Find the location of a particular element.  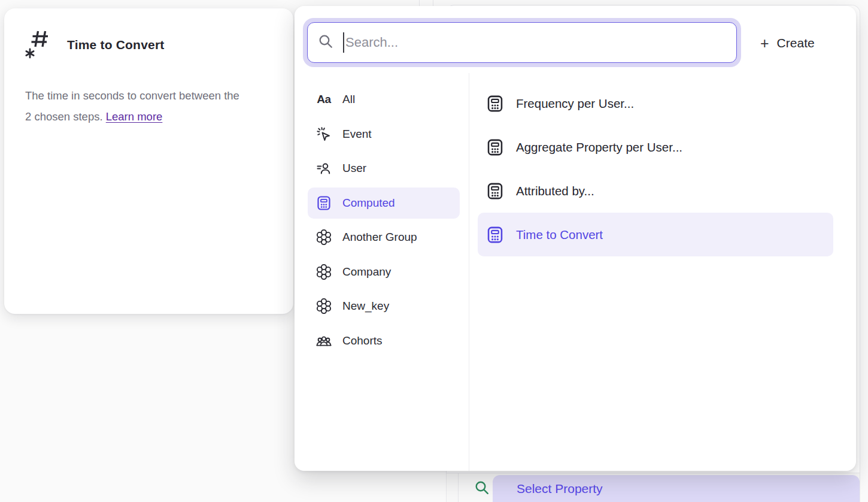

background-property-bar: Select Property is located at coordinates (653, 488).